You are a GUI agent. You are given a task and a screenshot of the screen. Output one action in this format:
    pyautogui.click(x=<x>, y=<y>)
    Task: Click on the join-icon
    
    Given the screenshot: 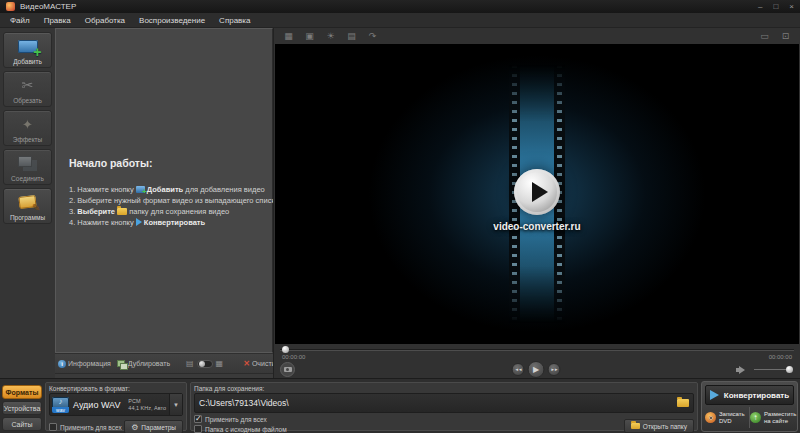 What is the action you would take?
    pyautogui.click(x=28, y=163)
    